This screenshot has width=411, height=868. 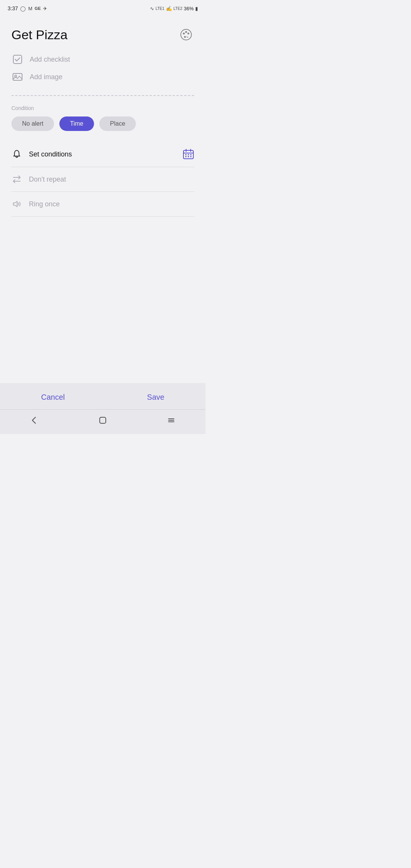 I want to click on time-button: Time, so click(x=77, y=124).